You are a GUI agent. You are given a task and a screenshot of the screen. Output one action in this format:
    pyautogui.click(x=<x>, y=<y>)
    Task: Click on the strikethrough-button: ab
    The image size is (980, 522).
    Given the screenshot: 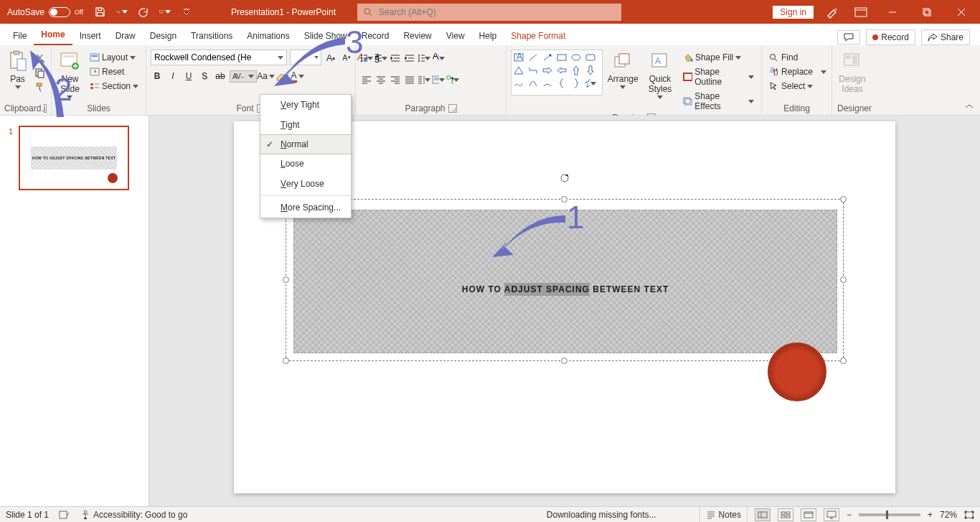 What is the action you would take?
    pyautogui.click(x=220, y=76)
    